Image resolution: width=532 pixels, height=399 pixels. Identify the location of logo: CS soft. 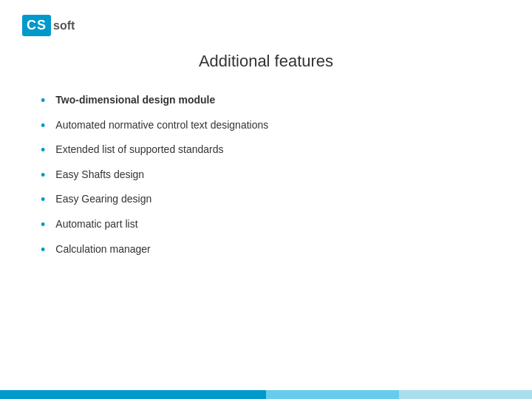
(49, 25).